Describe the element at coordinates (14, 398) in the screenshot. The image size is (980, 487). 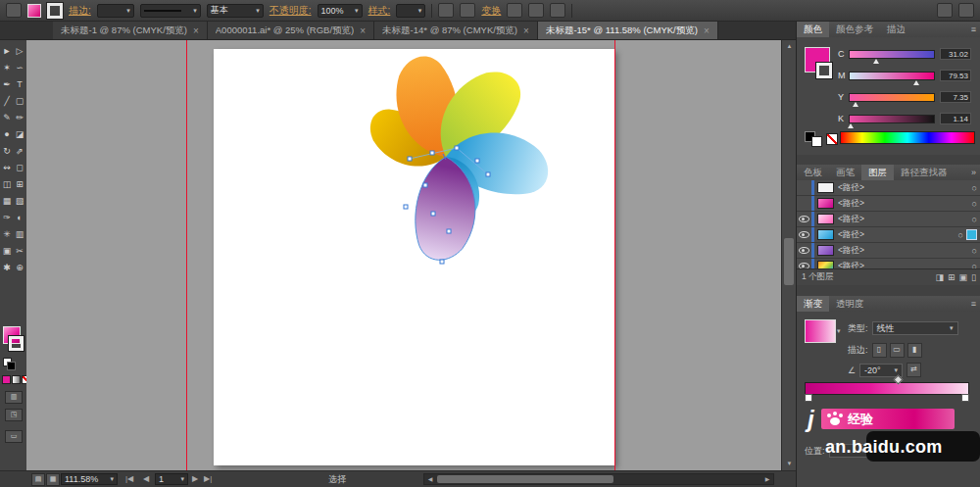
I see `draw-mode-button: ▥` at that location.